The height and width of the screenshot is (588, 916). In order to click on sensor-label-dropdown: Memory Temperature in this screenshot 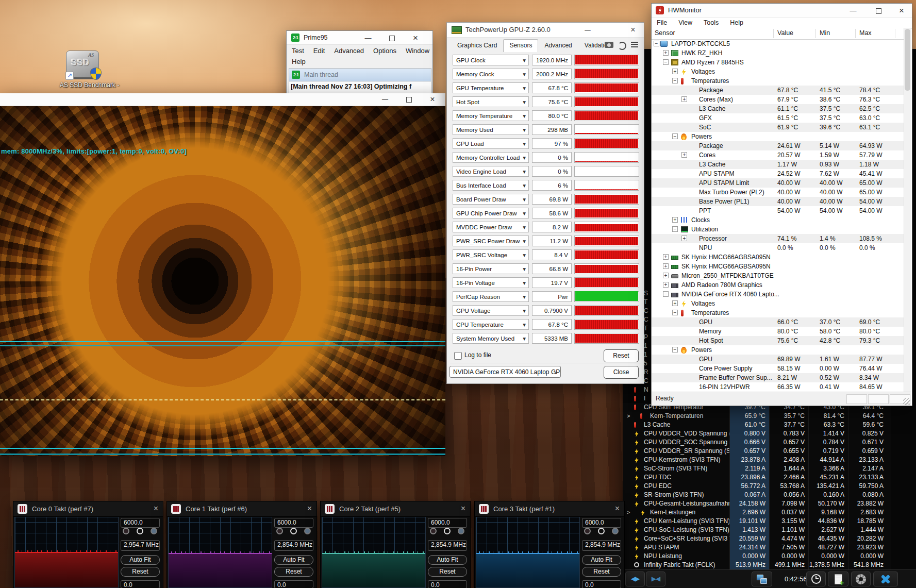, I will do `click(491, 115)`.